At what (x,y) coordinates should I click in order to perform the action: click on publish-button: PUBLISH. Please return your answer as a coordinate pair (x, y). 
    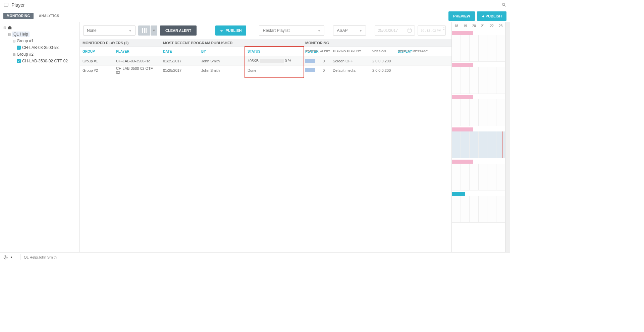
    Looking at the image, I should click on (492, 16).